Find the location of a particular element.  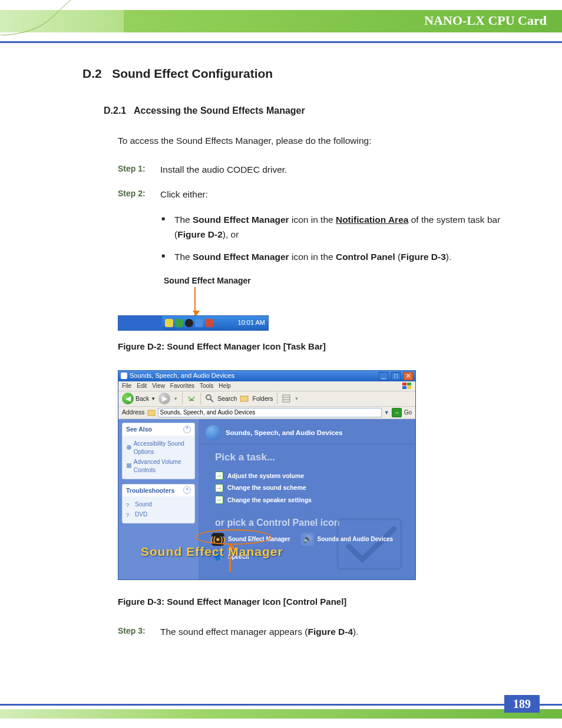

task-item: →Adjust the system volume is located at coordinates (315, 476).